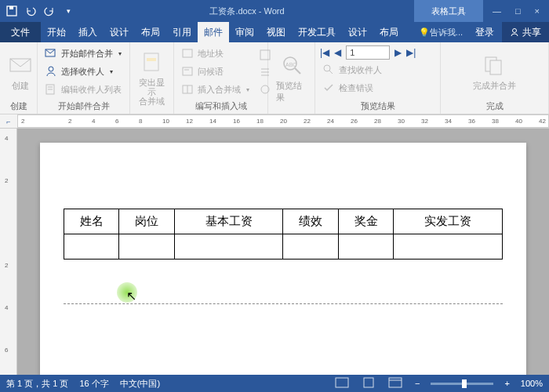  Describe the element at coordinates (417, 383) in the screenshot. I see `zoom-out-button: −` at that location.